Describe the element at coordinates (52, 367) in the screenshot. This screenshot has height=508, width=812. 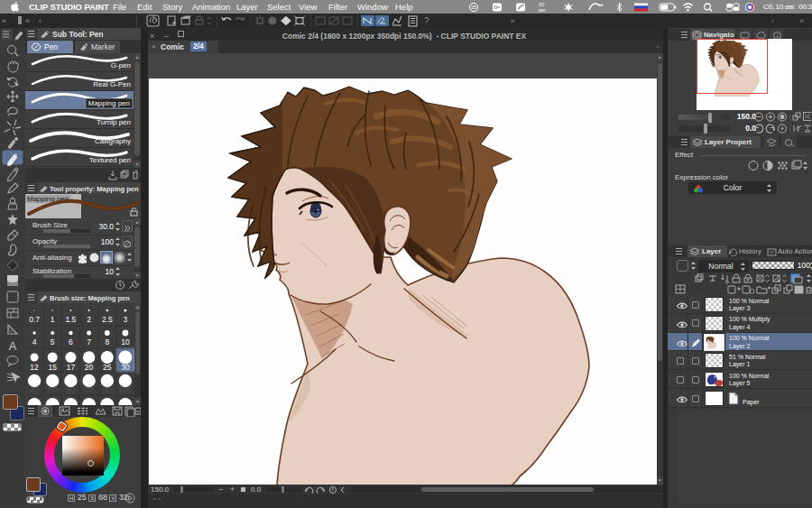
I see `svg-text: 15` at that location.